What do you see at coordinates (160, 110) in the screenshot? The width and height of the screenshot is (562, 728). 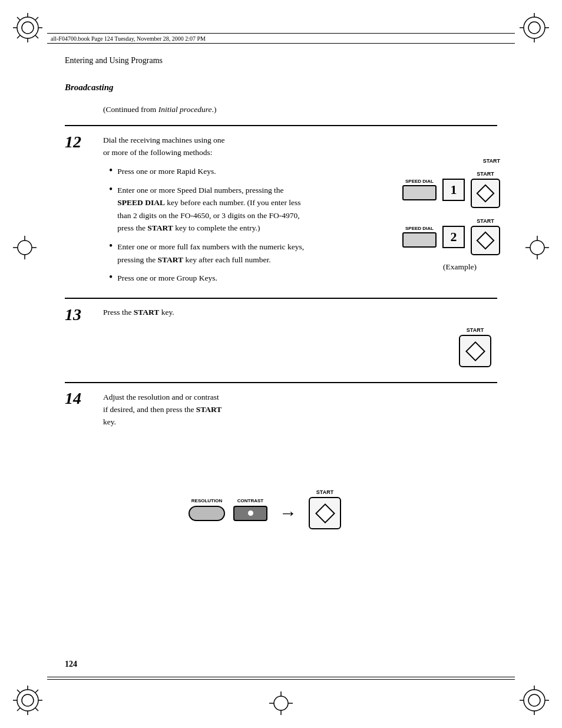 I see `continued-line: (Continued from Initial procedure.)` at bounding box center [160, 110].